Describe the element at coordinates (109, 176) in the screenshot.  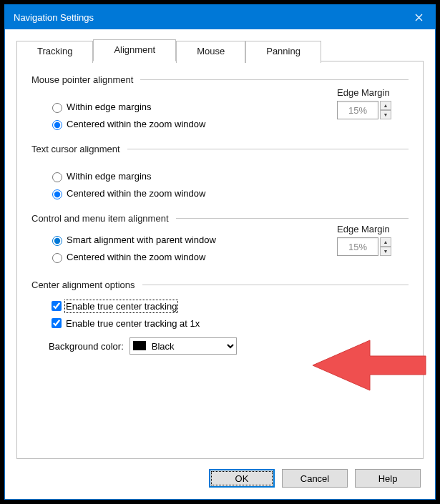
I see `label-text-edge: Within edge margins` at that location.